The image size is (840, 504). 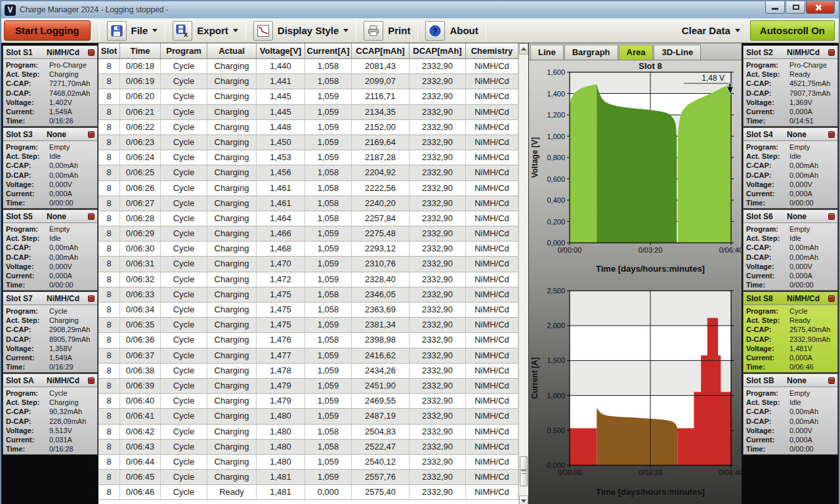 I want to click on table-row: 80/06:22CycleCharging1,4481,0592152,0023…, so click(x=308, y=127).